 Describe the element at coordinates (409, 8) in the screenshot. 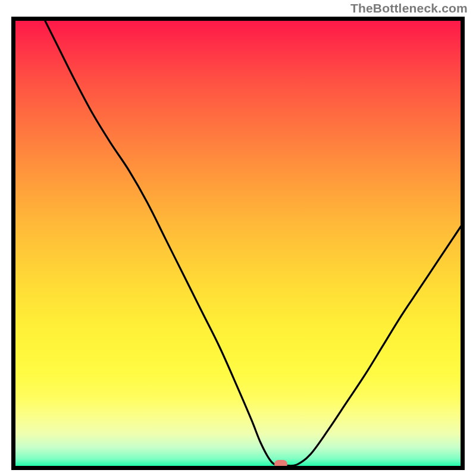

I see `watermark-label: TheBottleneck.com` at that location.